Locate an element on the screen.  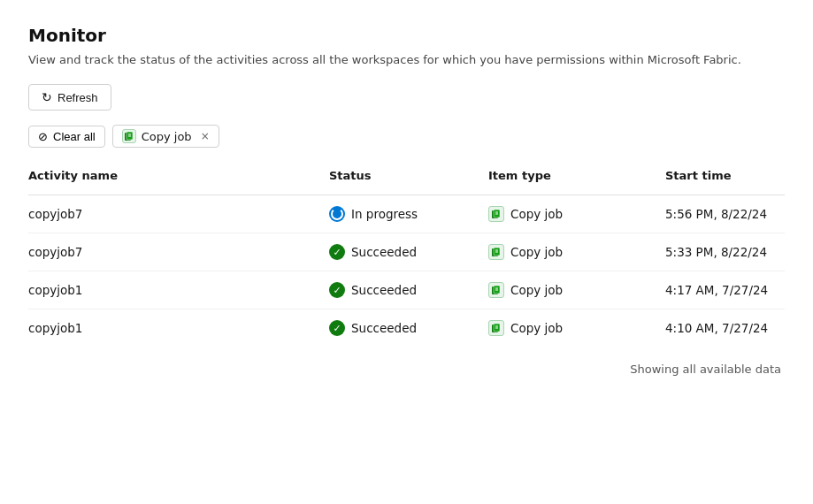
start-time-cell: 4:10 AM, 7/27/24 is located at coordinates (740, 328).